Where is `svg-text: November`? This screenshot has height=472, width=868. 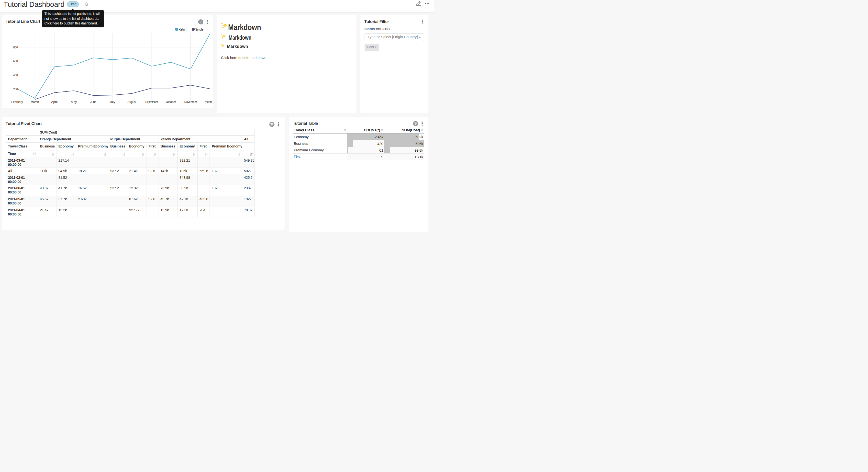
svg-text: November is located at coordinates (190, 102).